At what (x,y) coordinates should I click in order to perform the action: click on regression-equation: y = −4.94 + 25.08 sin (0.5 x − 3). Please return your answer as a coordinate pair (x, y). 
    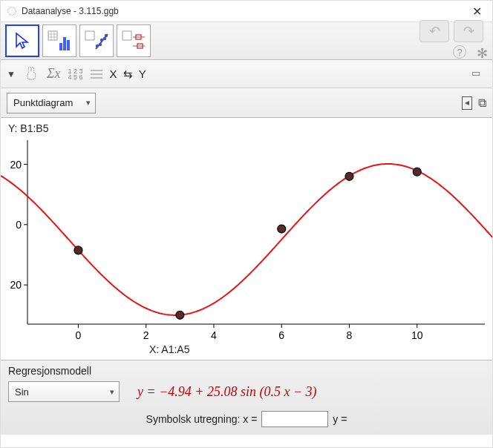
    Looking at the image, I should click on (227, 392).